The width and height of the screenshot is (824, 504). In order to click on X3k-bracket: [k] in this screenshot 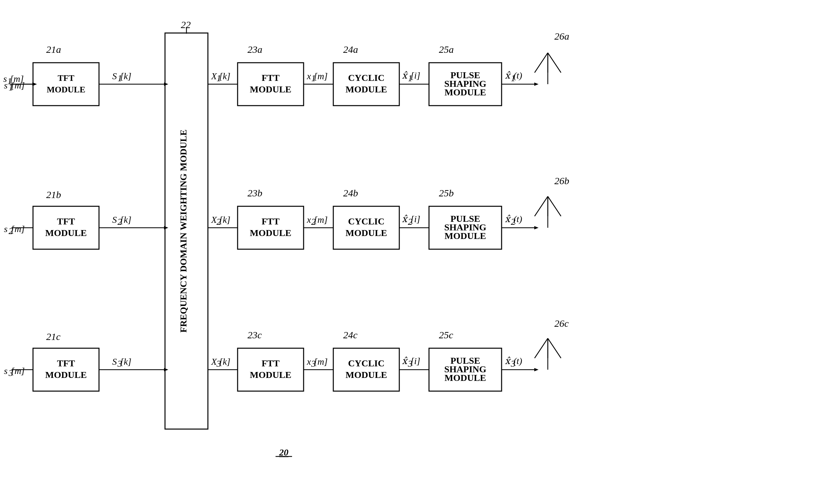, I will do `click(225, 362)`.